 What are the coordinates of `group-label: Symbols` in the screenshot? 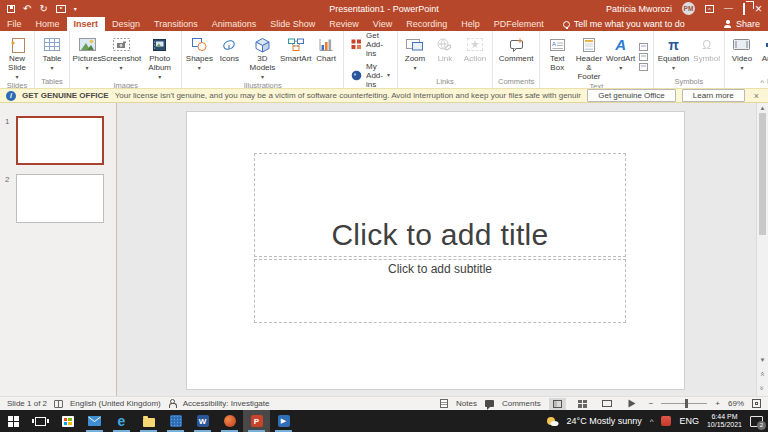 It's located at (689, 82).